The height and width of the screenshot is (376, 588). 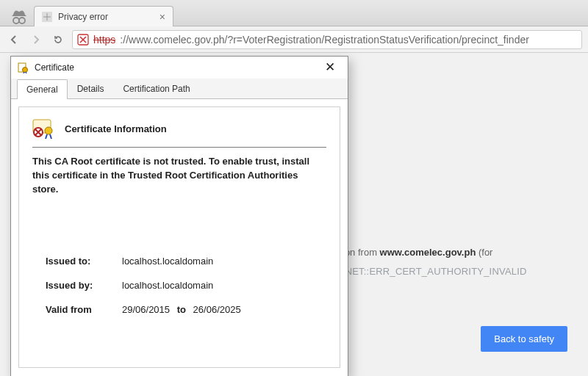 I want to click on issued-to-label: Issued to:, so click(x=79, y=261).